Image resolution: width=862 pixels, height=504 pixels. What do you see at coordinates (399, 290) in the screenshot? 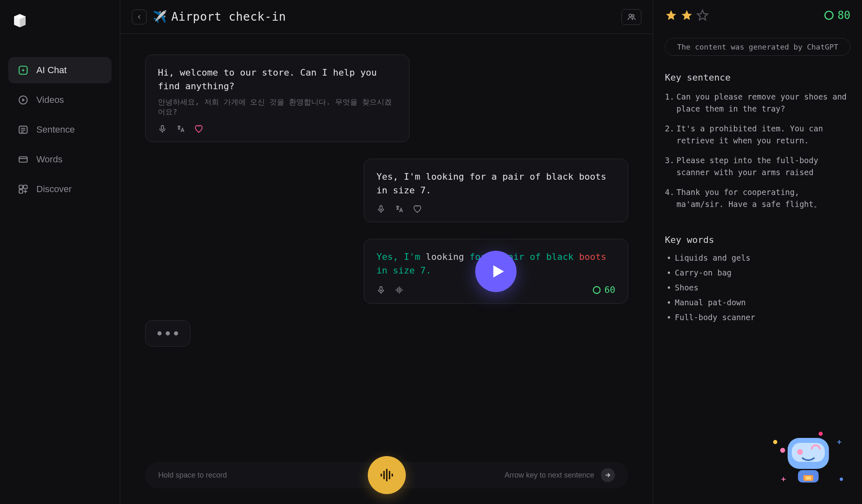
I see `waveform-icon` at bounding box center [399, 290].